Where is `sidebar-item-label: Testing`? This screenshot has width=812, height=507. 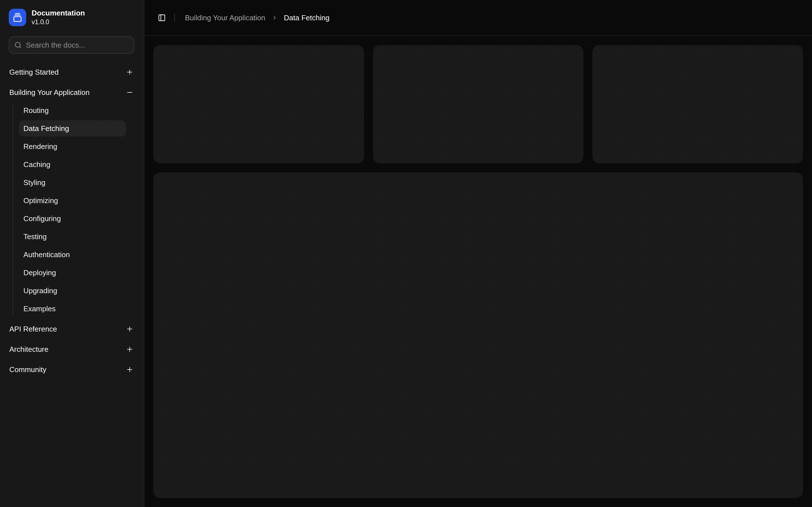 sidebar-item-label: Testing is located at coordinates (35, 237).